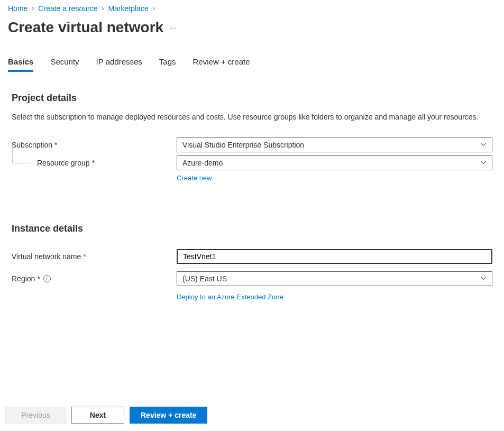 Image resolution: width=504 pixels, height=431 pixels. Describe the element at coordinates (252, 30) in the screenshot. I see `page-header: Create virtual network ···` at that location.